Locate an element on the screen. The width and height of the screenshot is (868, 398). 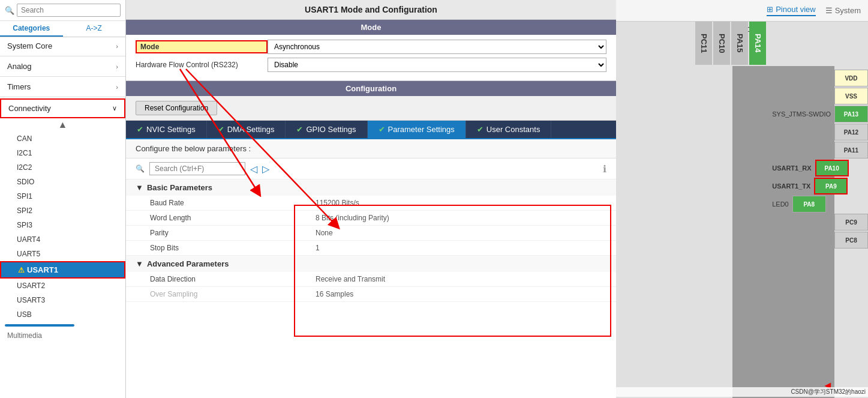
pin-pa12: PA12 is located at coordinates (851, 132).